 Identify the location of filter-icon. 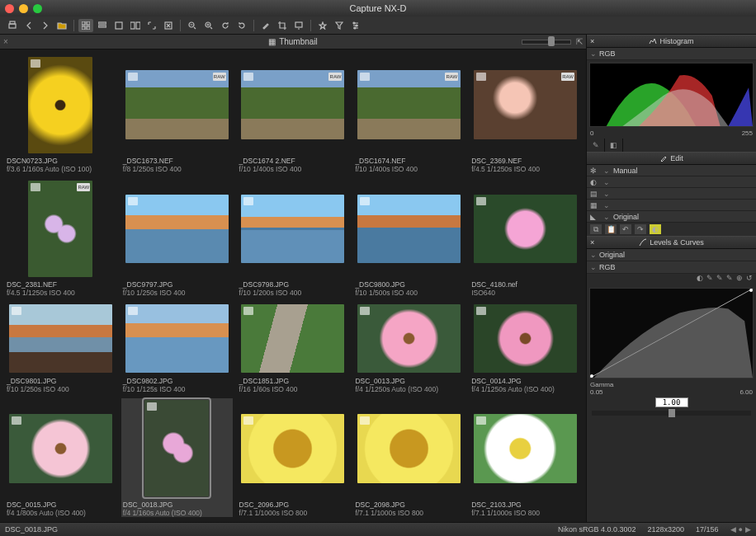
(339, 26).